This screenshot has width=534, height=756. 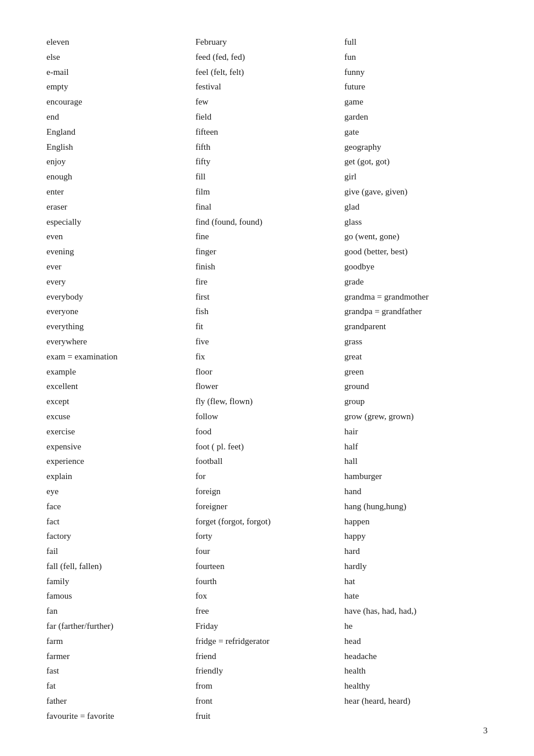 I want to click on list-item: glass, so click(x=416, y=222).